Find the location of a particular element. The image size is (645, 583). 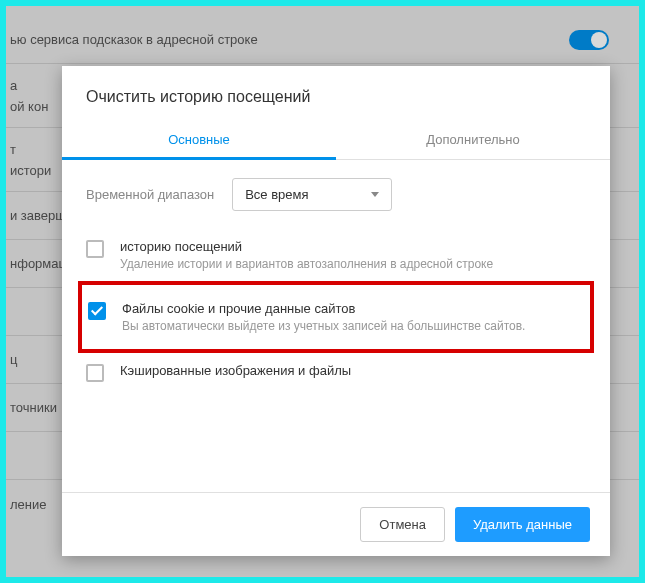

option-subtitle: Вы автоматически выйдете из учетных запи… is located at coordinates (324, 326).